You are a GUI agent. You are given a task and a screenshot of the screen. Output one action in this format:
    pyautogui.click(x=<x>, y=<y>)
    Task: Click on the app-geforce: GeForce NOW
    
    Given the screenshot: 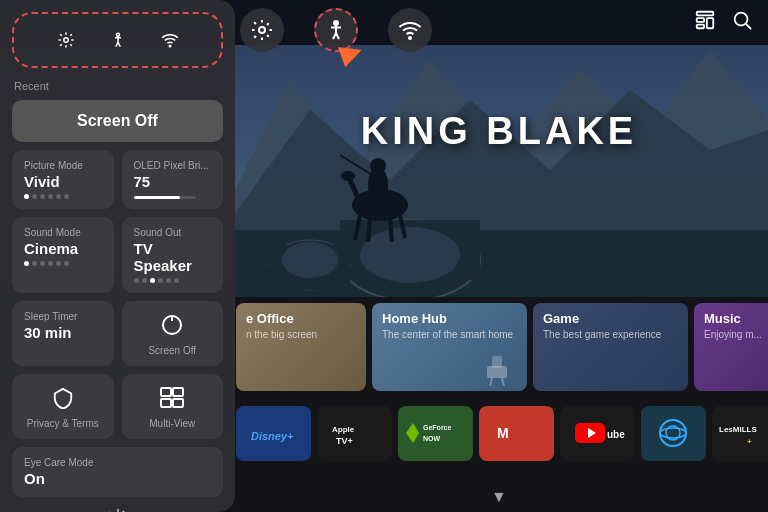 What is the action you would take?
    pyautogui.click(x=436, y=434)
    